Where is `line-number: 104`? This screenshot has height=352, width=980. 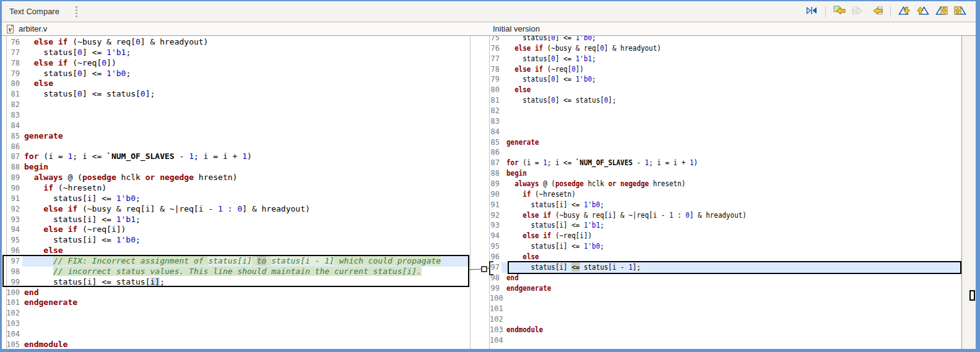 line-number: 104 is located at coordinates (12, 334).